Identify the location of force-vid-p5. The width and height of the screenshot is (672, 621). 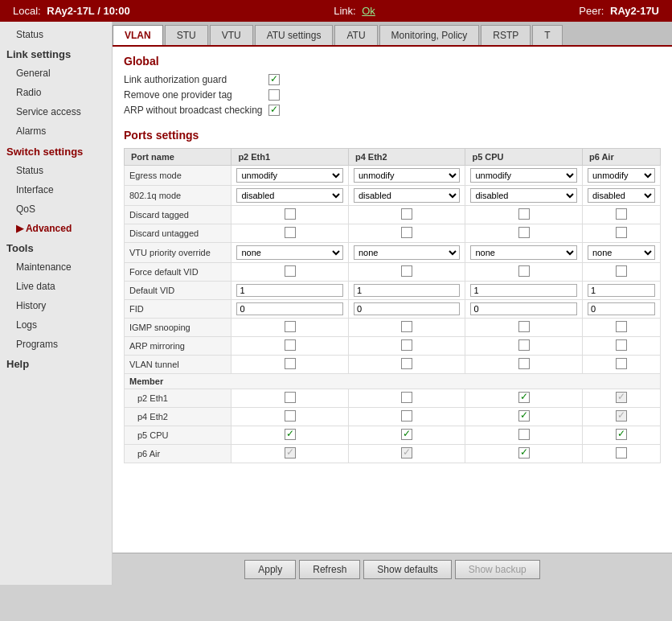
(524, 271).